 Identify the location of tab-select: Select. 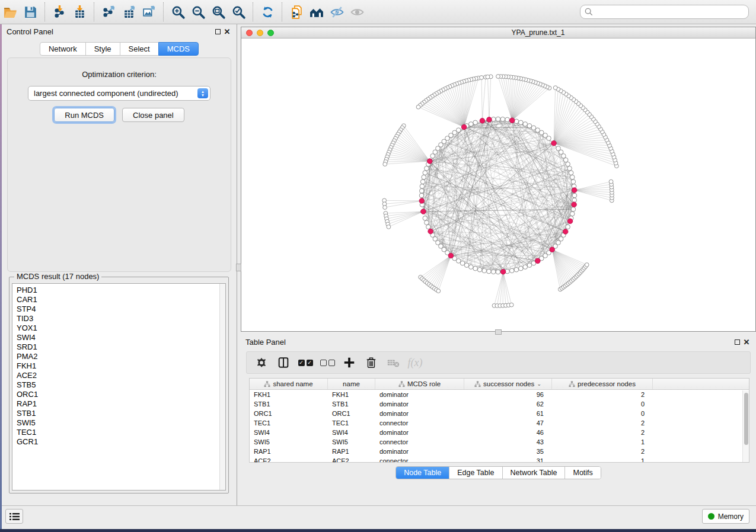
(139, 49).